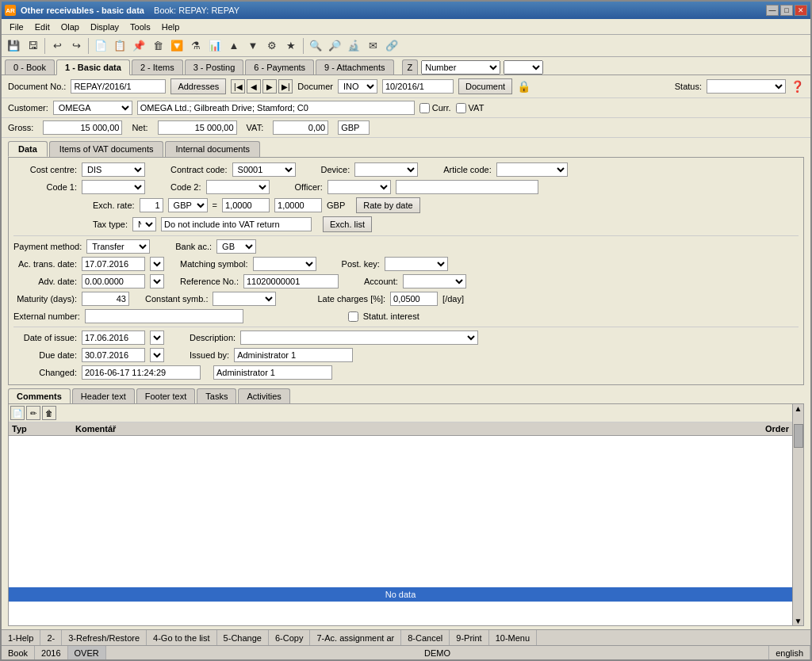  I want to click on account-select, so click(435, 281).